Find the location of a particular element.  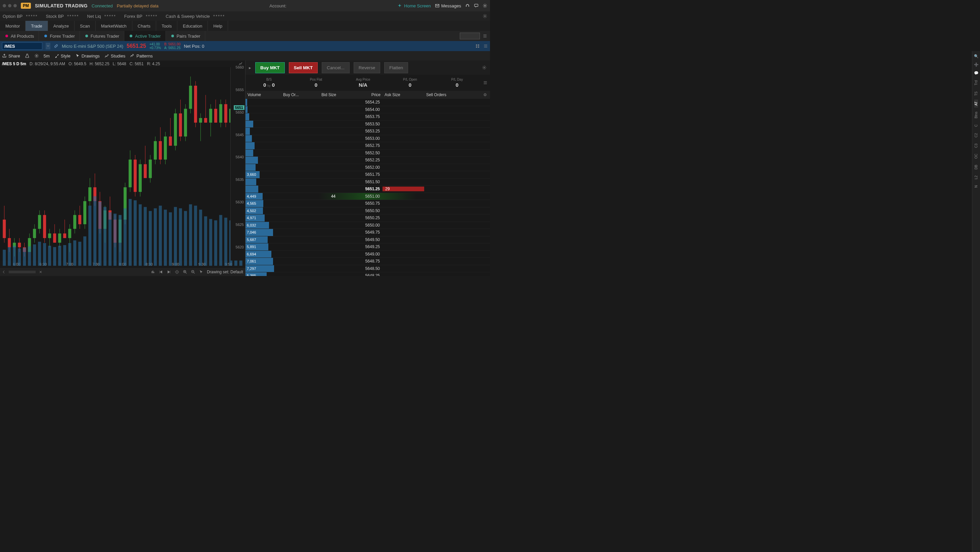

dom-row: 5,3855648.25 is located at coordinates (368, 274).